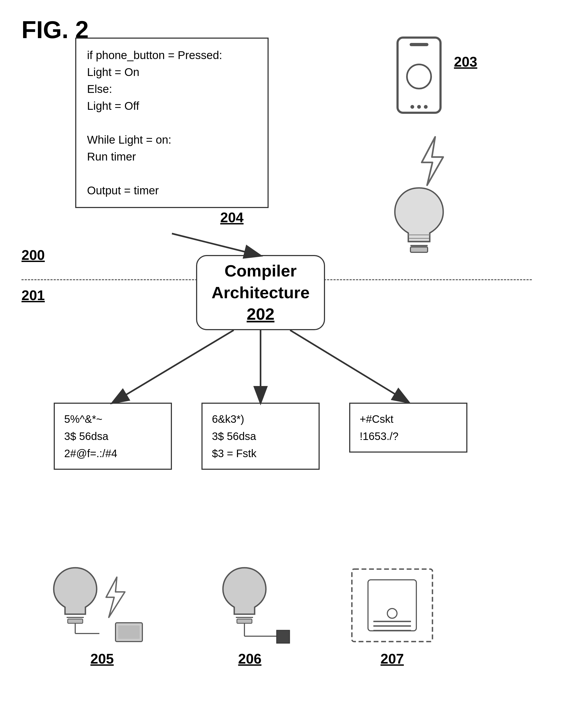  I want to click on compiler-text-line3: 202, so click(260, 314).